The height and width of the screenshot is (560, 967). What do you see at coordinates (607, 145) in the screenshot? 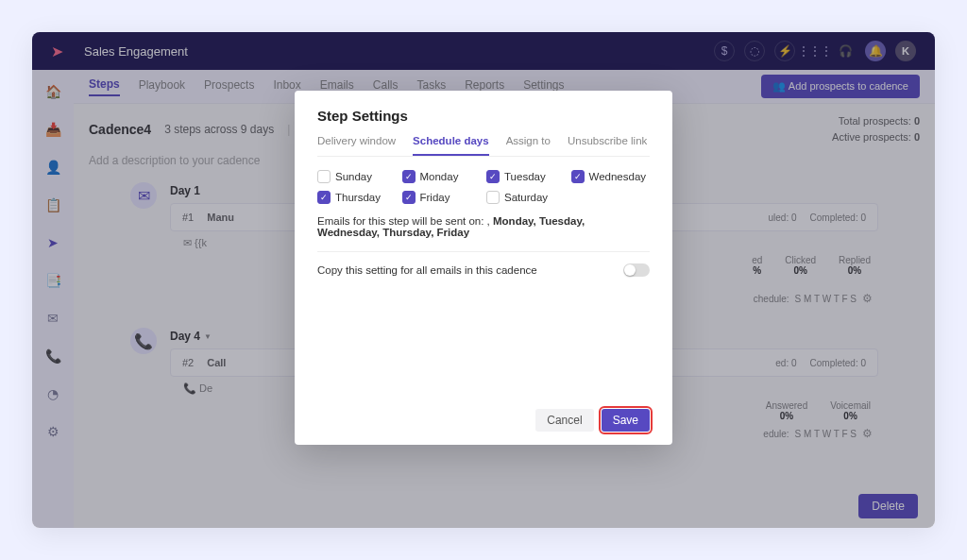
I see `mtab-unsub: Unsubscribe link` at bounding box center [607, 145].